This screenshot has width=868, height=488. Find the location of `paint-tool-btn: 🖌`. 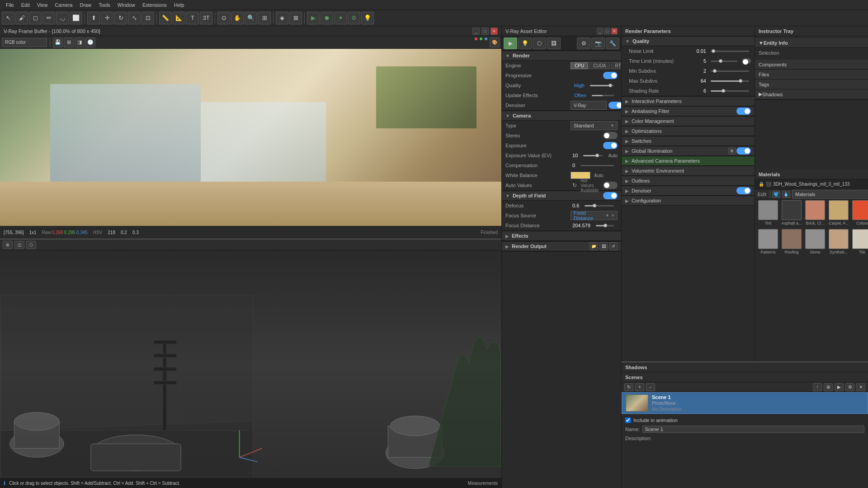

paint-tool-btn: 🖌 is located at coordinates (22, 18).